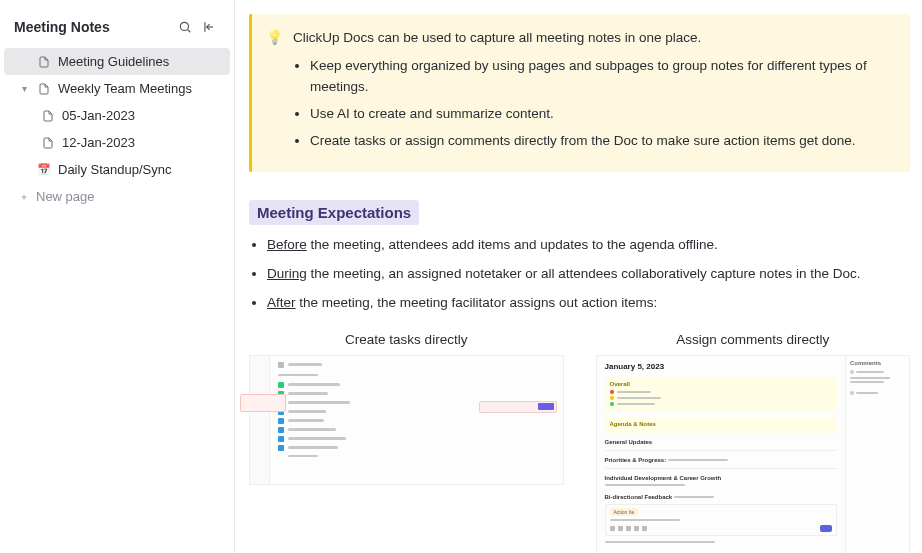 Image resolution: width=922 pixels, height=553 pixels. I want to click on column-left: Create tasks directly, so click(406, 442).